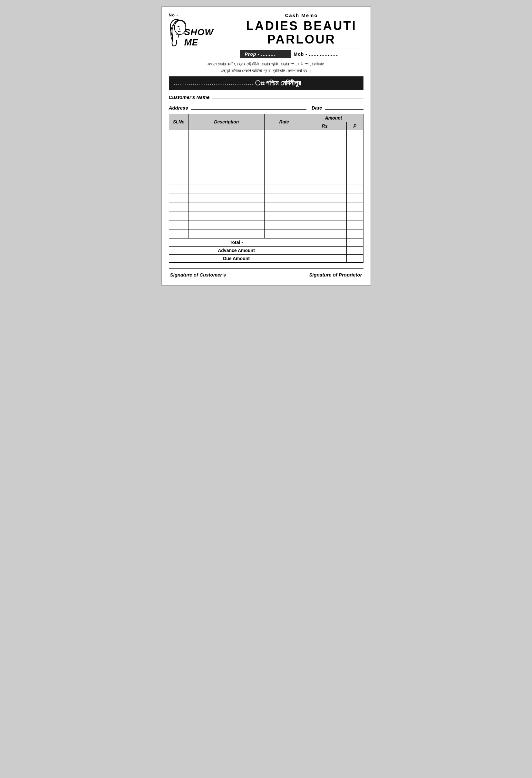 The width and height of the screenshot is (532, 778). Describe the element at coordinates (325, 126) in the screenshot. I see `col-header-rs: Rs.` at that location.